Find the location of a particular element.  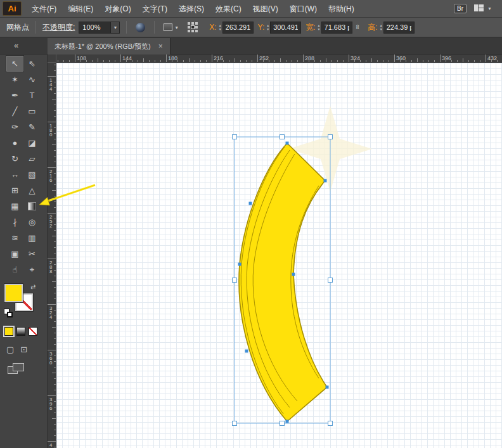

default-fill-stroke-icon is located at coordinates (8, 313).